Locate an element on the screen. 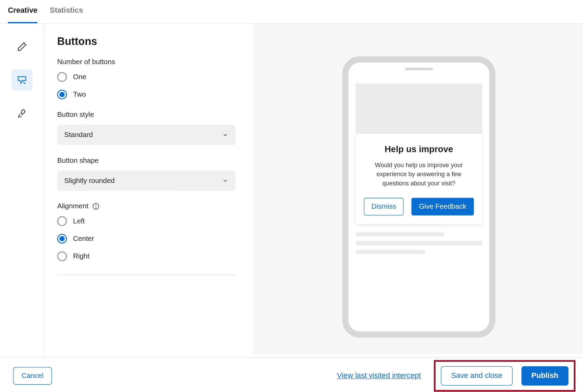  button-shape-value: Slightly rounded is located at coordinates (89, 181).